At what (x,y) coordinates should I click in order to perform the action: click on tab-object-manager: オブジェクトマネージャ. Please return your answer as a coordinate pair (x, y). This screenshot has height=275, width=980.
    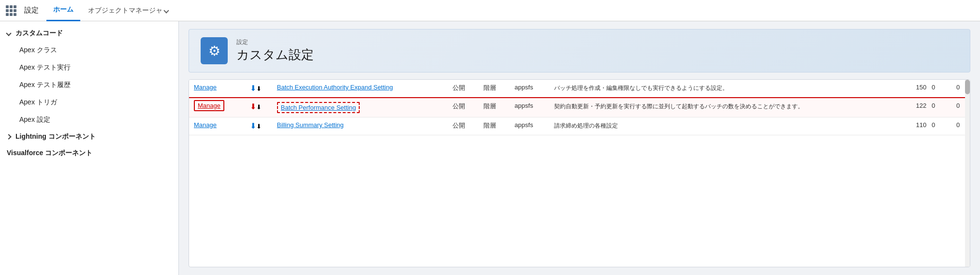
    Looking at the image, I should click on (128, 11).